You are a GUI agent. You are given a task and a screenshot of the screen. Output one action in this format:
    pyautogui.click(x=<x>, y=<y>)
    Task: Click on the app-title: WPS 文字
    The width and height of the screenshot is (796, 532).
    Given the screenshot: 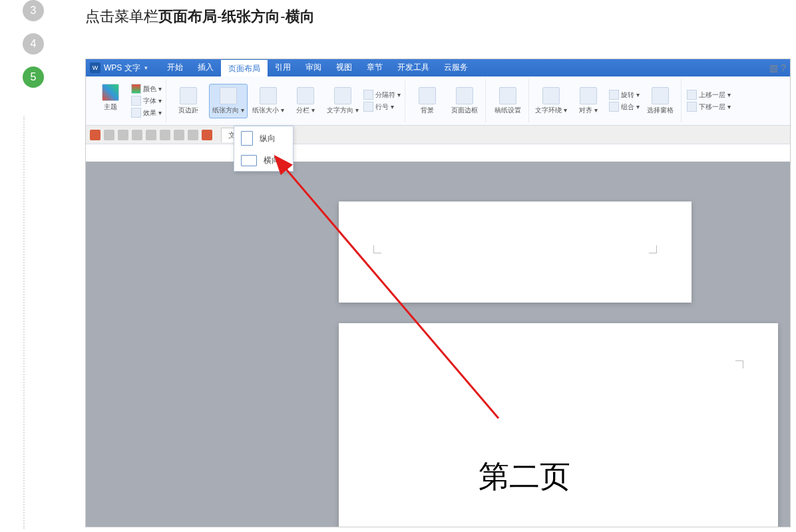 What is the action you would take?
    pyautogui.click(x=122, y=68)
    